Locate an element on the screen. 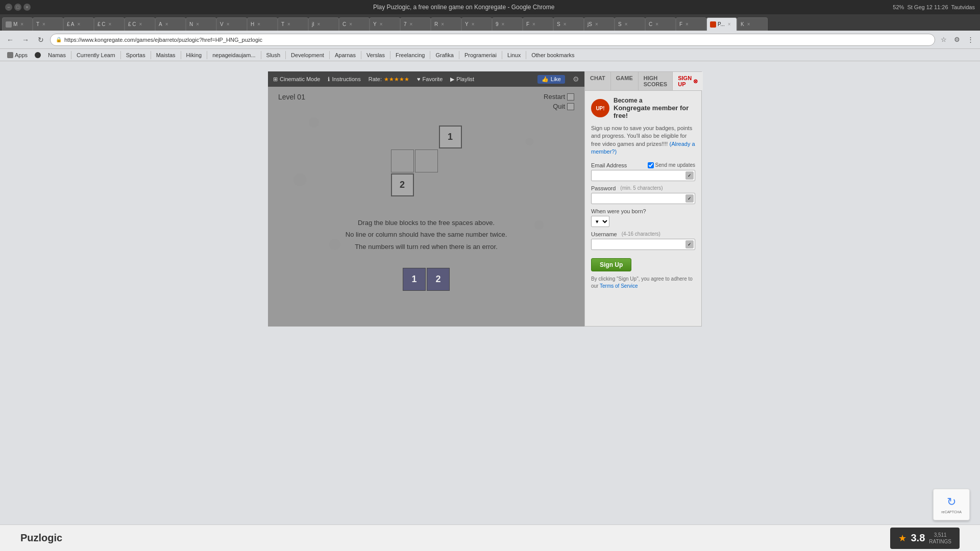 The height and width of the screenshot is (551, 980). tab-20: jS× is located at coordinates (599, 24).